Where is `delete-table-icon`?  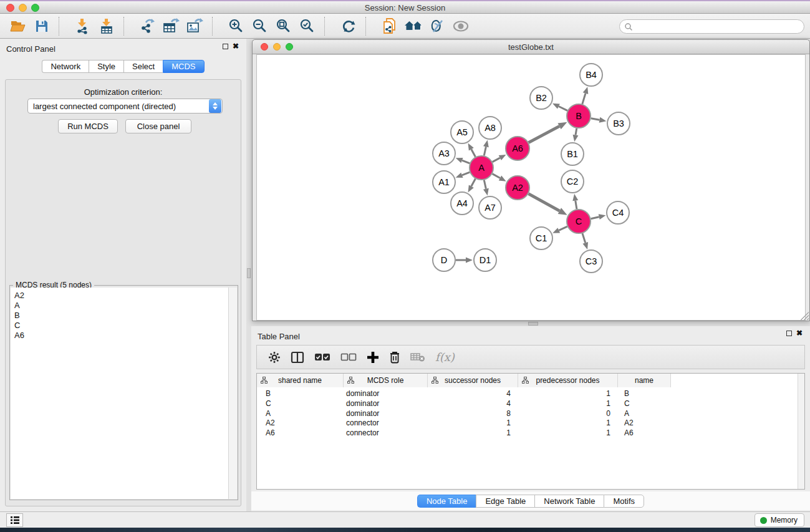 delete-table-icon is located at coordinates (418, 357).